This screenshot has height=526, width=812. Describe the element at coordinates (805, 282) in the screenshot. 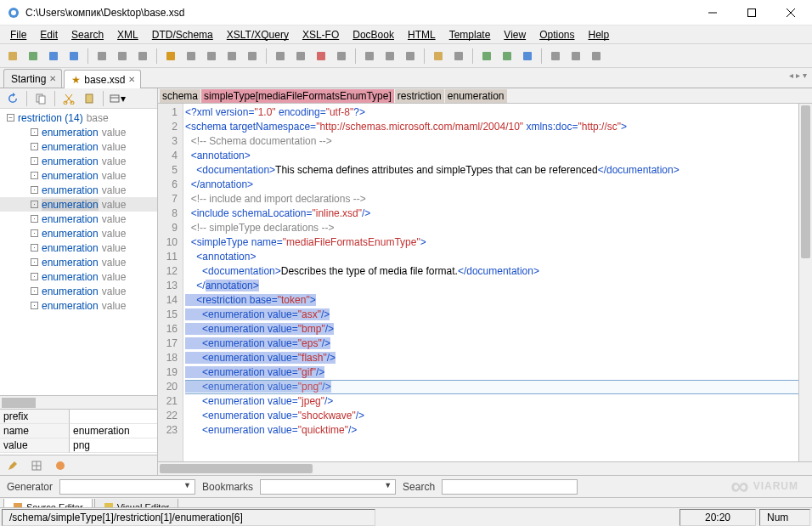

I see `editor-vscroll` at that location.